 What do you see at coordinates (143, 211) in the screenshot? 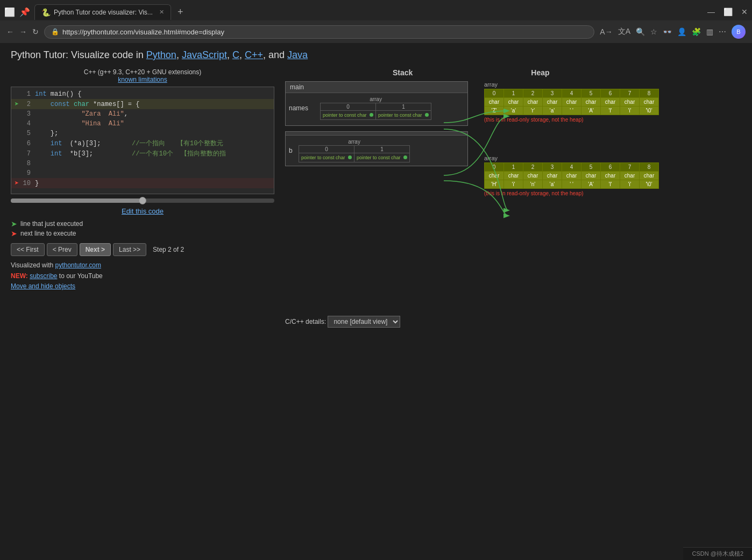
I see `edit-code-link: Edit this code` at bounding box center [143, 211].